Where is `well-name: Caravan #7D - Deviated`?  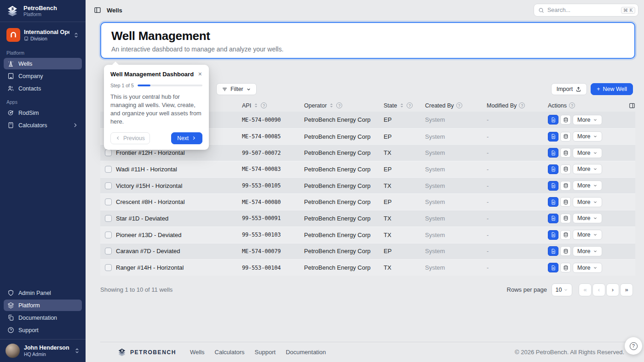 well-name: Caravan #7D - Deviated is located at coordinates (178, 251).